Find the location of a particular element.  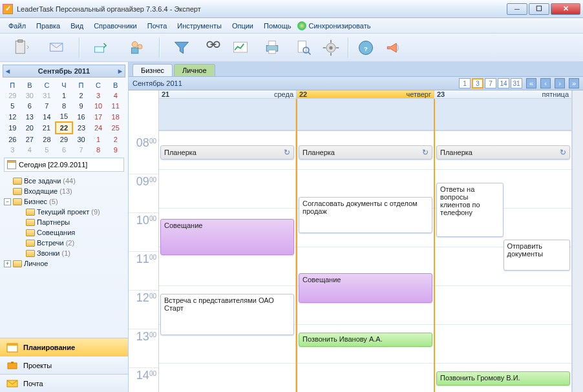

tree-inbox: Входящие (13) is located at coordinates (64, 191).